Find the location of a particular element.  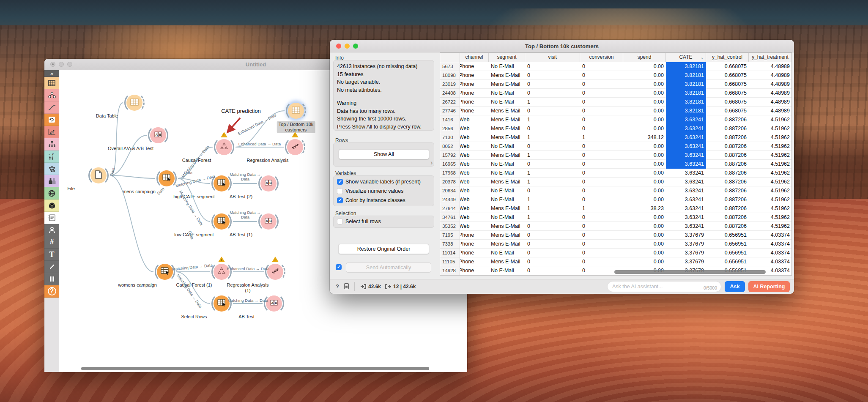

ai-assistant-input is located at coordinates (653, 287).